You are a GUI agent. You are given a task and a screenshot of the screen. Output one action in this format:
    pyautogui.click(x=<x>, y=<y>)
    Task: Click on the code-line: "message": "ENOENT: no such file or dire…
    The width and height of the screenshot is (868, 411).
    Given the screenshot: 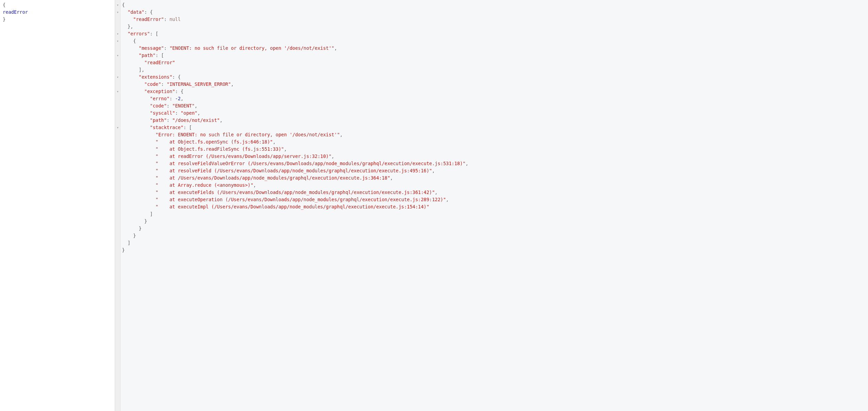 What is the action you would take?
    pyautogui.click(x=494, y=48)
    